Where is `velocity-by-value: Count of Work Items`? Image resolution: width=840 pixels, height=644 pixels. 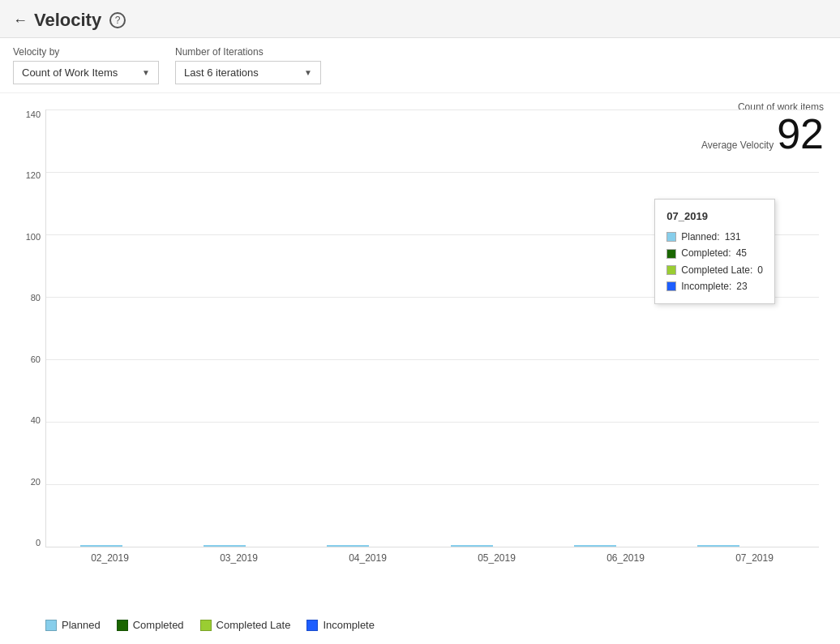
velocity-by-value: Count of Work Items is located at coordinates (70, 73).